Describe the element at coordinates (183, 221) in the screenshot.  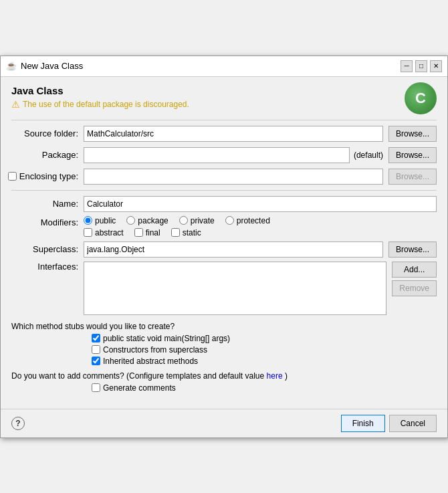
I see `modifier-private-radio` at that location.